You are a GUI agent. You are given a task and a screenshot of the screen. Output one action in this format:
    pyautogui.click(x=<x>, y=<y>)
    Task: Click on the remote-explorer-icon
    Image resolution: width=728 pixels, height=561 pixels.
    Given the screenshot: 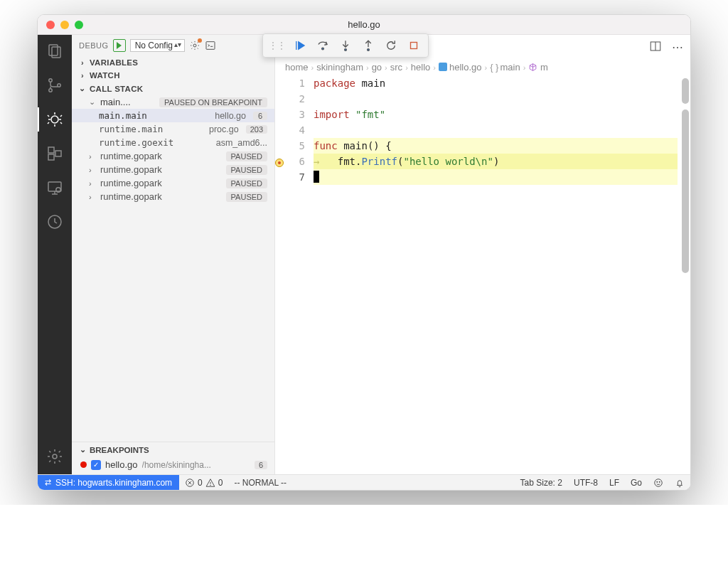 What is the action you would take?
    pyautogui.click(x=55, y=188)
    